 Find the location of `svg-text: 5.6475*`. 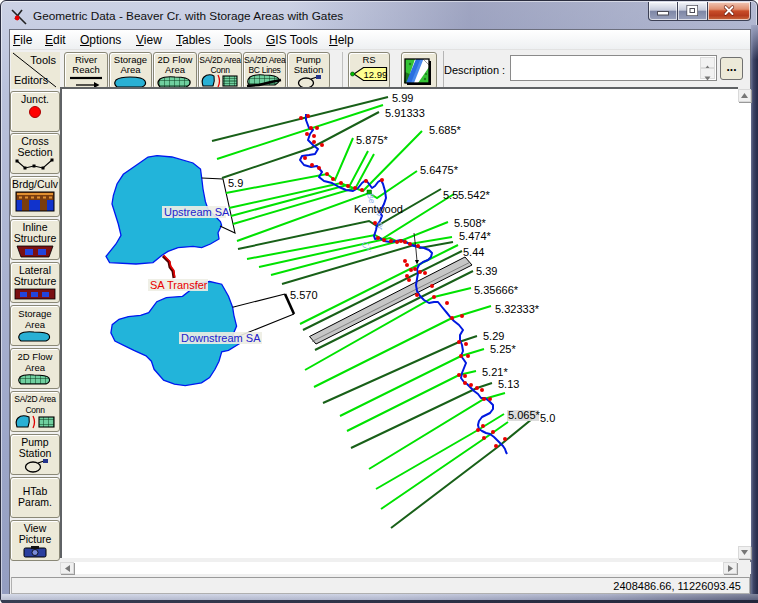

svg-text: 5.6475* is located at coordinates (440, 170).